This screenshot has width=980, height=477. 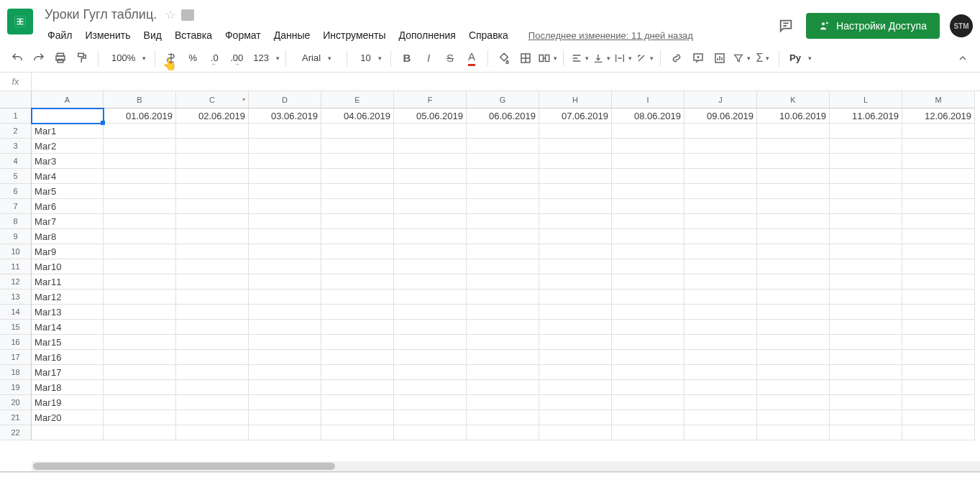 What do you see at coordinates (407, 58) in the screenshot?
I see `bold-button: B` at bounding box center [407, 58].